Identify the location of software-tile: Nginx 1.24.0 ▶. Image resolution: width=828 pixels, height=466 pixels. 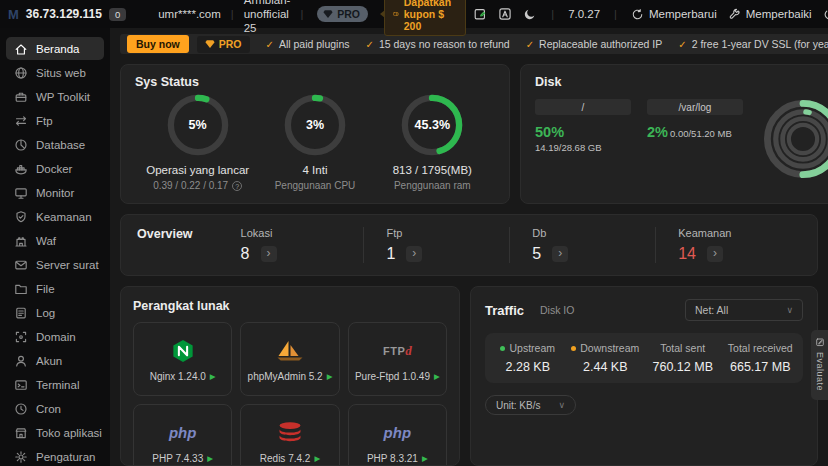
(182, 359).